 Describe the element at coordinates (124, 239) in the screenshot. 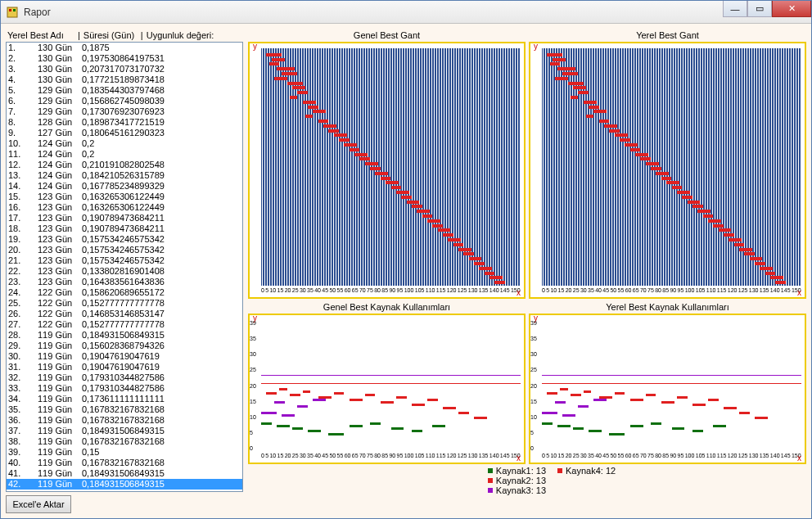

I see `list-item: 19.123 Gün0,157534246575342` at that location.